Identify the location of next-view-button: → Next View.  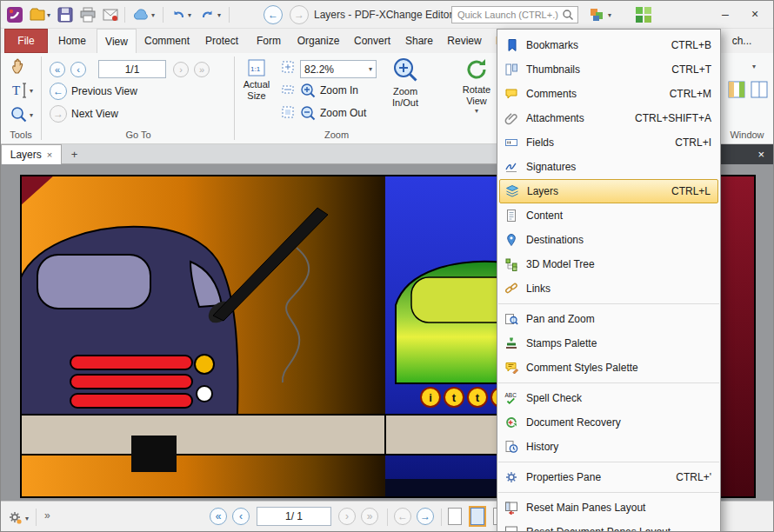
(83, 114).